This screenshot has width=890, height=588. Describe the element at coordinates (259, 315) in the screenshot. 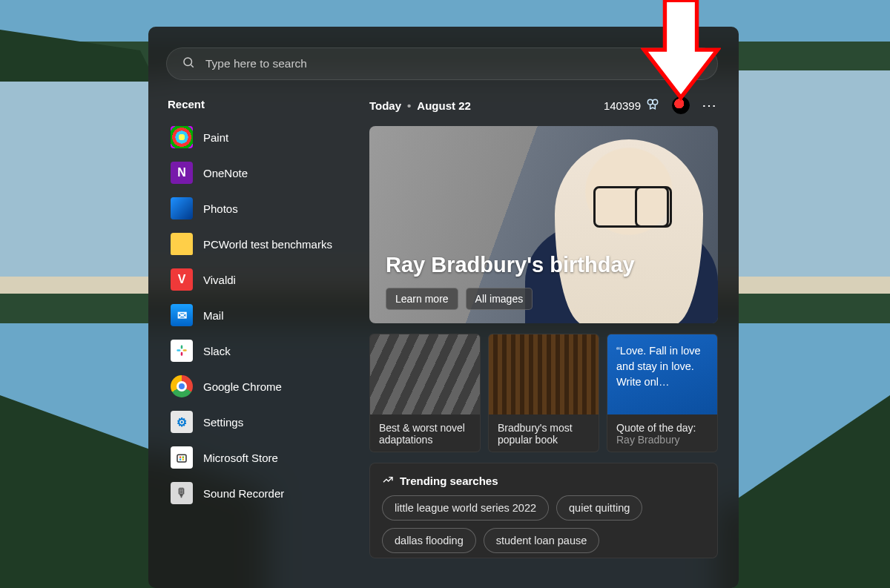

I see `recent-item-mail: ✉ Mail` at that location.